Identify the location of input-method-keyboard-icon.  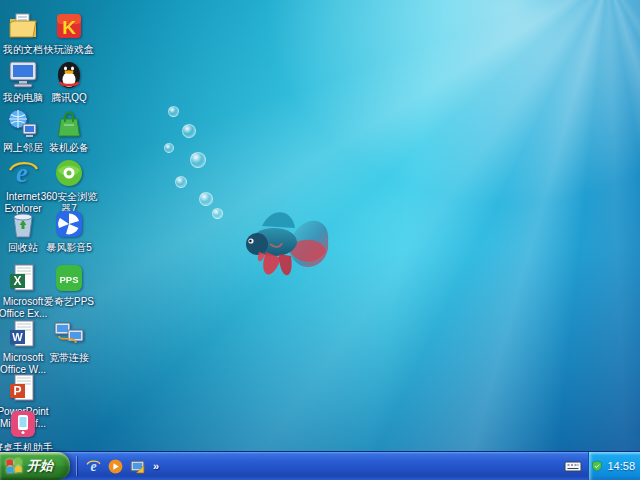
(573, 466).